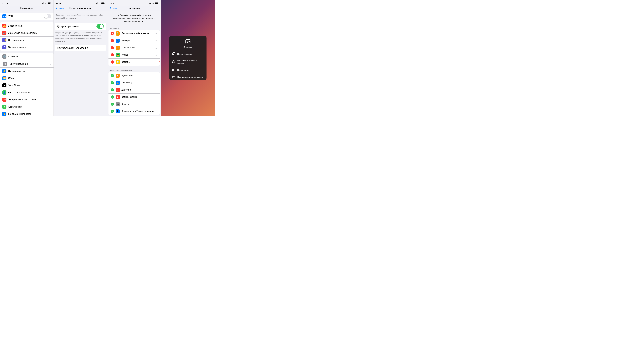 This screenshot has height=348, width=644. What do you see at coordinates (112, 48) in the screenshot?
I see `remove-calculator: −` at bounding box center [112, 48].